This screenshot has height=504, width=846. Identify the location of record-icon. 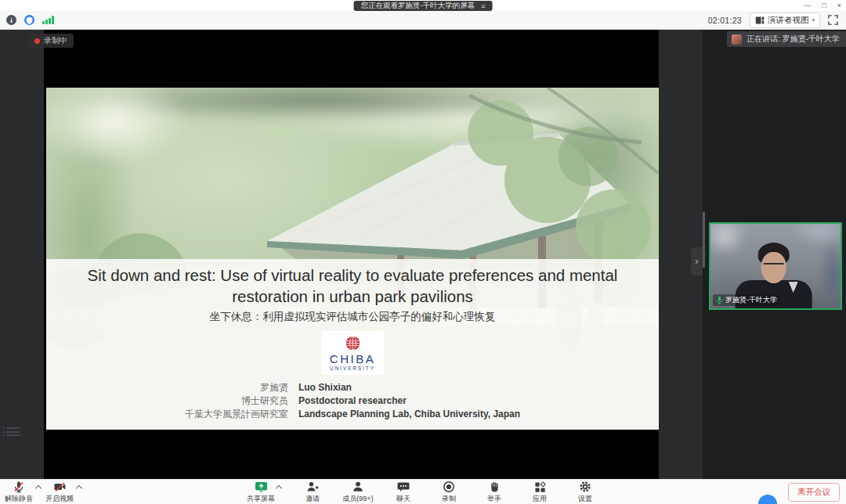
(449, 487).